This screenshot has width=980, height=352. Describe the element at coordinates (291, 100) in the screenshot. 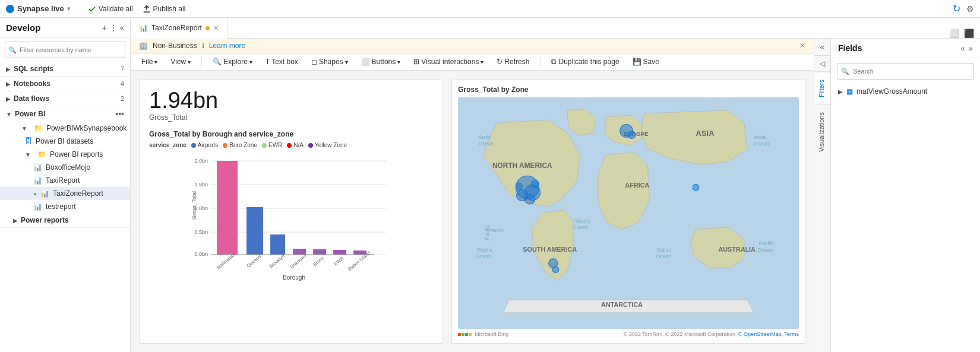

I see `stat-value: 1.94bn` at that location.